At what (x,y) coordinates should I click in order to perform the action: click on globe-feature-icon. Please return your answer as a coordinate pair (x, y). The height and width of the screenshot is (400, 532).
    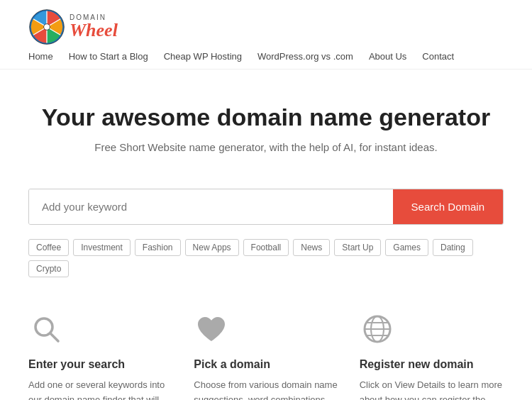
    Looking at the image, I should click on (377, 329).